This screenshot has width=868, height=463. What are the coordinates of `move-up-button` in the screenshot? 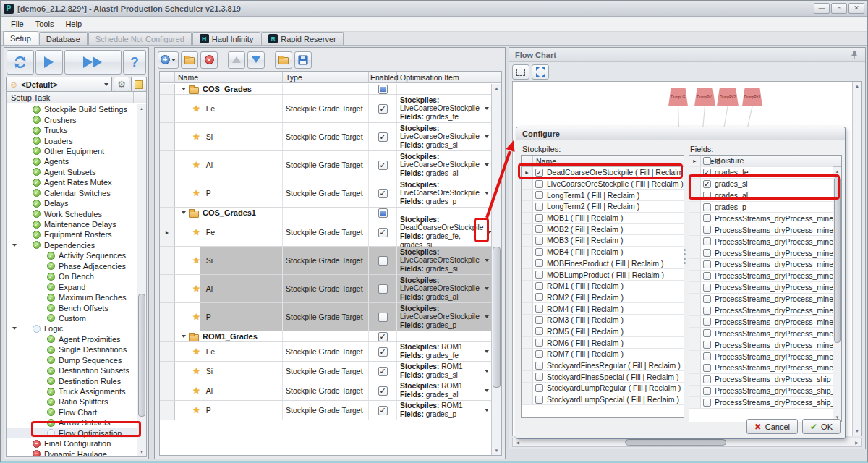 It's located at (237, 60).